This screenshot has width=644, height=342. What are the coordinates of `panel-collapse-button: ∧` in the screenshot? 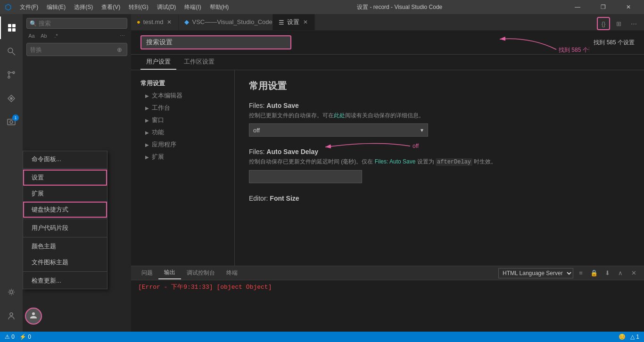 It's located at (620, 273).